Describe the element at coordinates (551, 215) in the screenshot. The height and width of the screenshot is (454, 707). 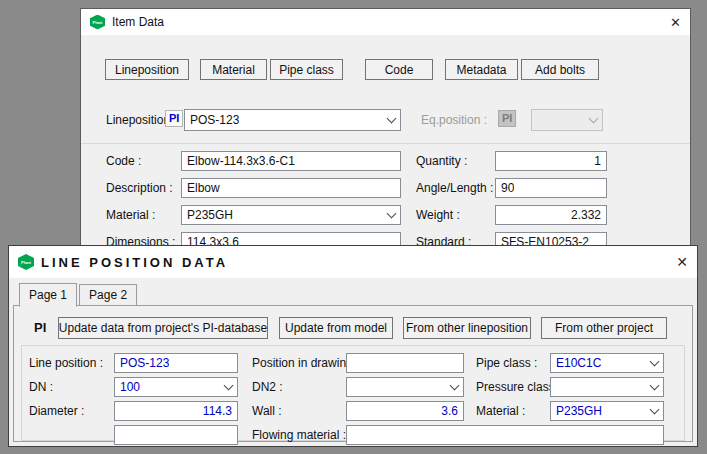
I see `weight-input: 2.332` at that location.